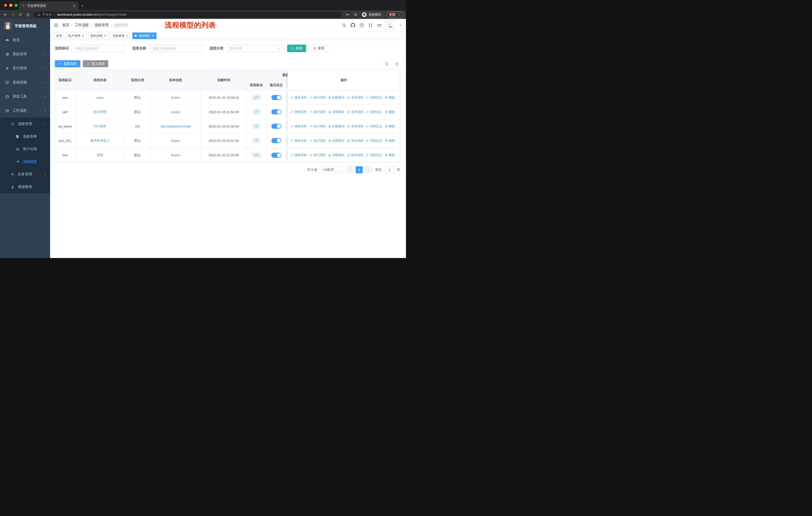  What do you see at coordinates (16, 5) in the screenshot?
I see `maximize-window-button` at bounding box center [16, 5].